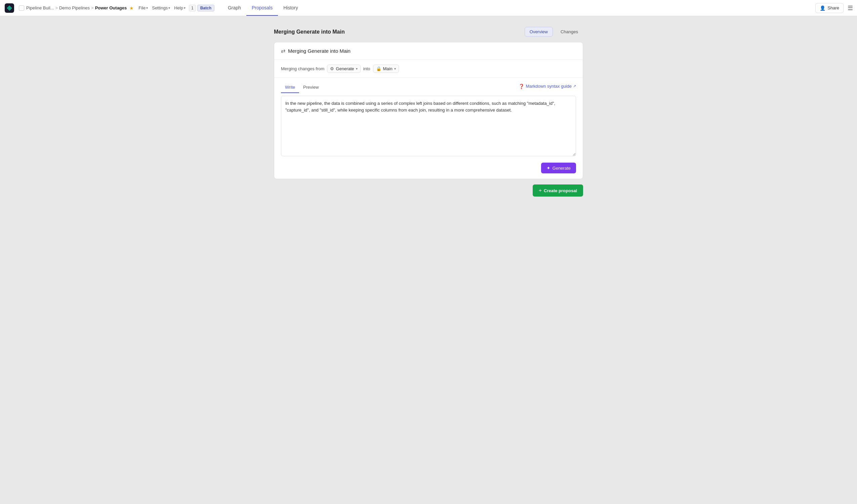  I want to click on top-bar: Pipeline Buil... > Demo Pipelines > Powe…, so click(428, 8).